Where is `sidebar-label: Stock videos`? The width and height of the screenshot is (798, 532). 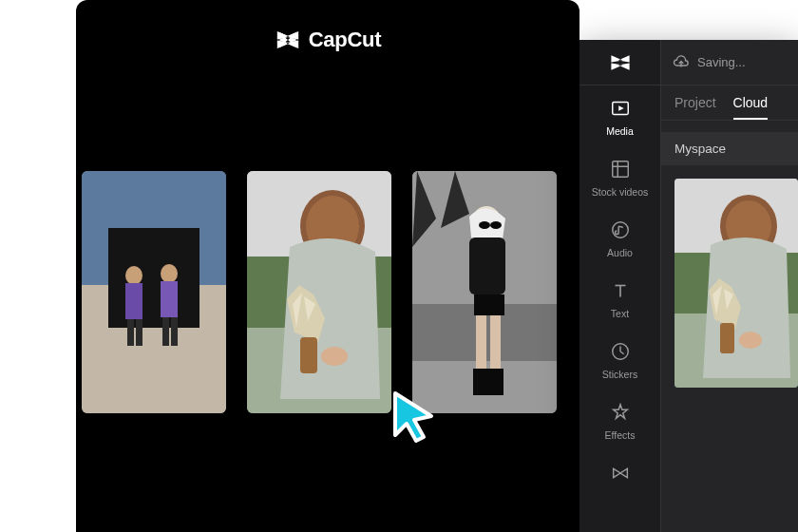 sidebar-label: Stock videos is located at coordinates (620, 192).